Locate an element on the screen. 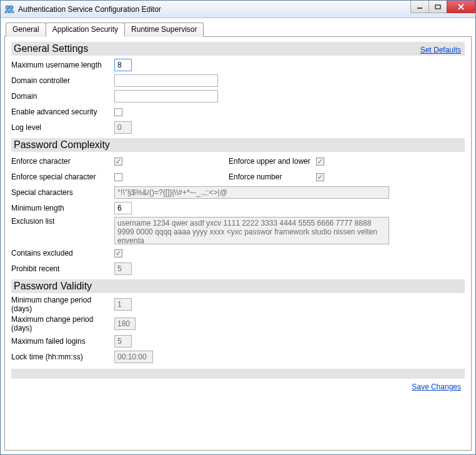 Image resolution: width=476 pixels, height=455 pixels. min-change-input is located at coordinates (123, 304).